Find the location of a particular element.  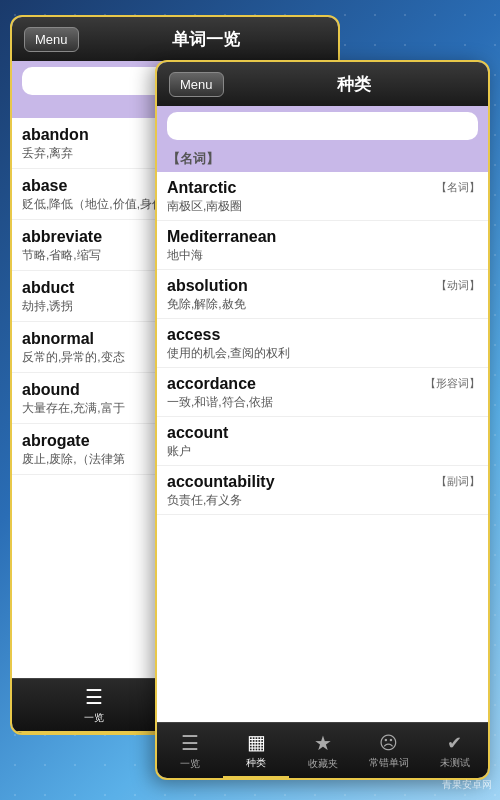

category-label: 【名词】 is located at coordinates (193, 158).